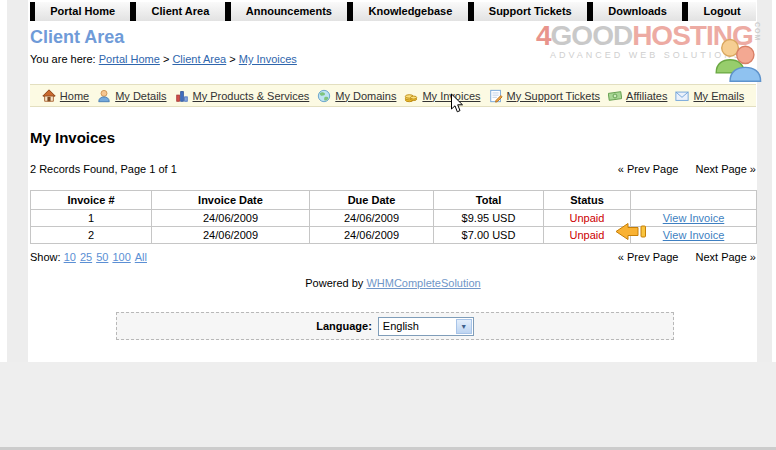 Image resolution: width=776 pixels, height=450 pixels. I want to click on powered-by-text: Powered by, so click(334, 283).